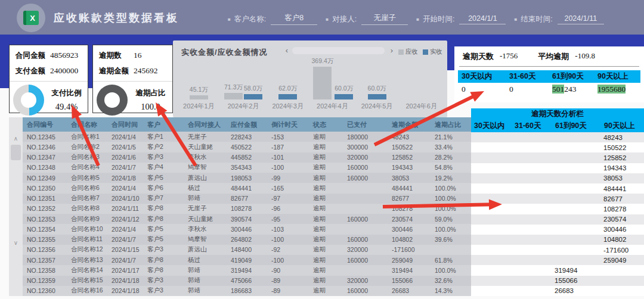 Image resolution: width=644 pixels, height=299 pixels. What do you see at coordinates (623, 229) in the screenshot?
I see `analysis-cell: 300446` at bounding box center [623, 229].